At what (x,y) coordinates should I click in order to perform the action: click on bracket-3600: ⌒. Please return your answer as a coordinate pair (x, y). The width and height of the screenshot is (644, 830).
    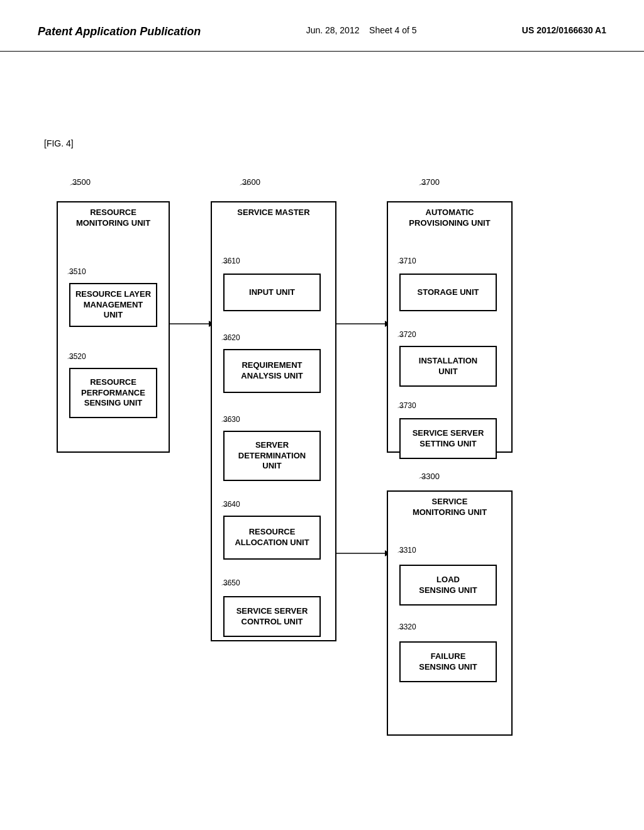
    Looking at the image, I should click on (244, 189).